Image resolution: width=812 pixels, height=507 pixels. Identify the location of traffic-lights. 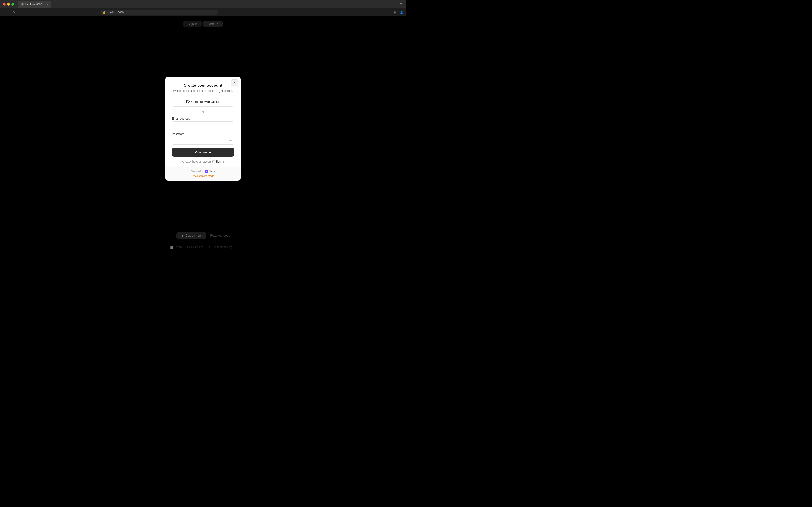
(8, 4).